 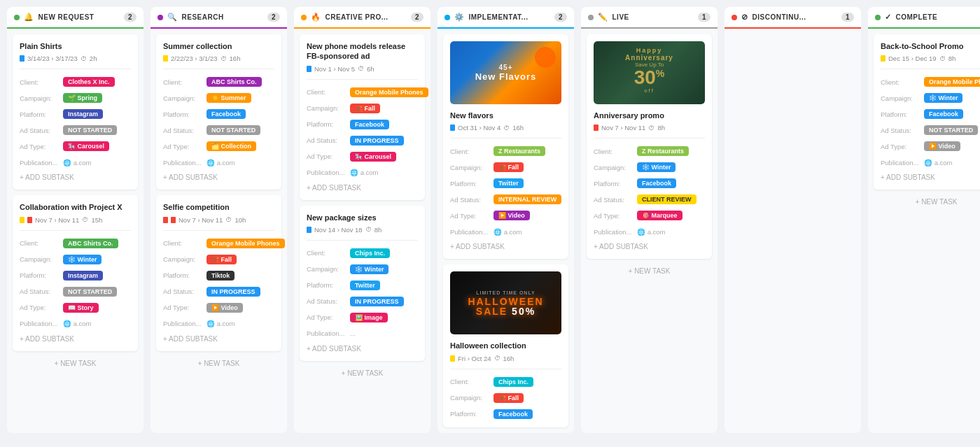 I want to click on badge: 📖 Story, so click(x=81, y=308).